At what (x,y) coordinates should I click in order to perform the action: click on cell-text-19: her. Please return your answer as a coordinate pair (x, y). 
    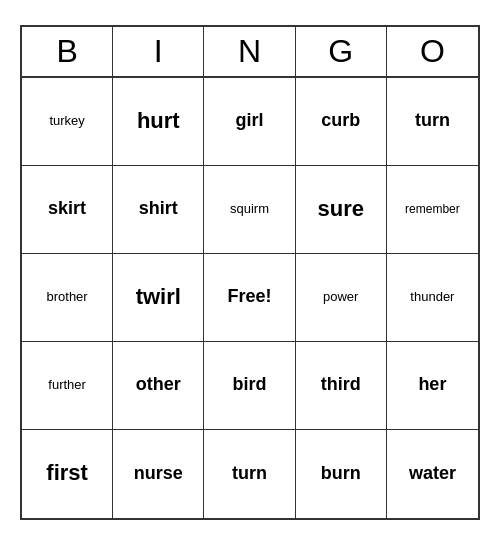
    Looking at the image, I should click on (432, 385).